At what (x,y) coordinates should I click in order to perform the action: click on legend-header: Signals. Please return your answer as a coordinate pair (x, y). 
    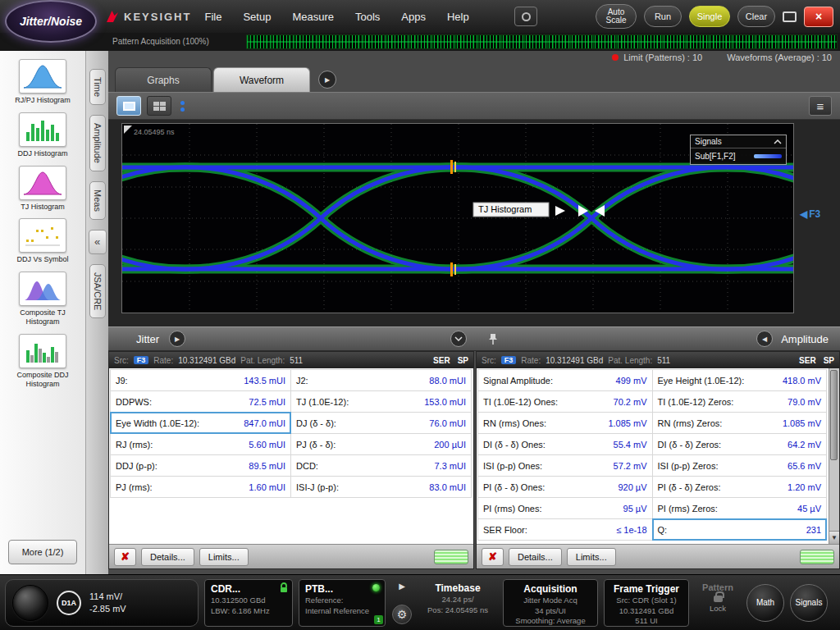
    Looking at the image, I should click on (738, 142).